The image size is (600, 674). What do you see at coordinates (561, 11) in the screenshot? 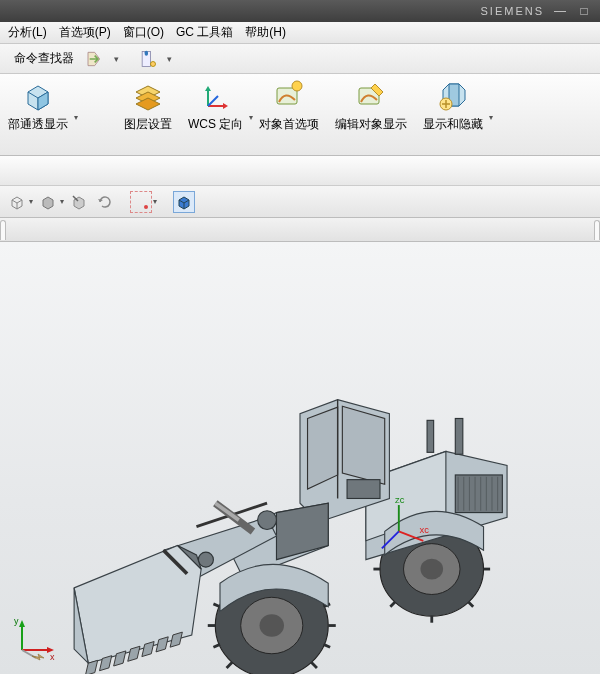
I see `minimize-button: —` at bounding box center [561, 11].